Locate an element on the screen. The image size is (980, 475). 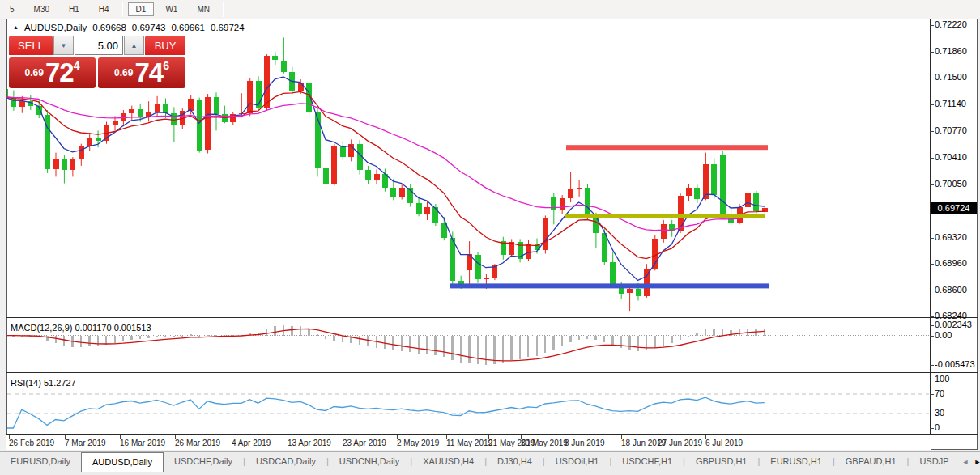
timeframe-button-M30: M30 is located at coordinates (42, 10).